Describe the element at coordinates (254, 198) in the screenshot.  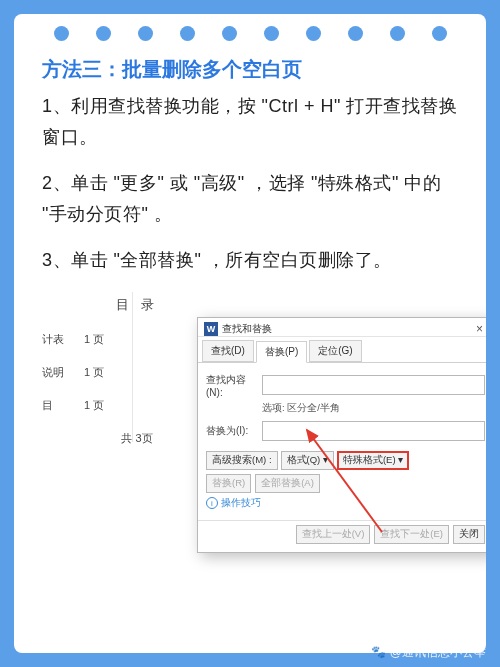
I see `step-2: 2、单击 "更多" 或 "高级" ，选择 "特殊格式" 中的 "手动分页符" 。` at that location.